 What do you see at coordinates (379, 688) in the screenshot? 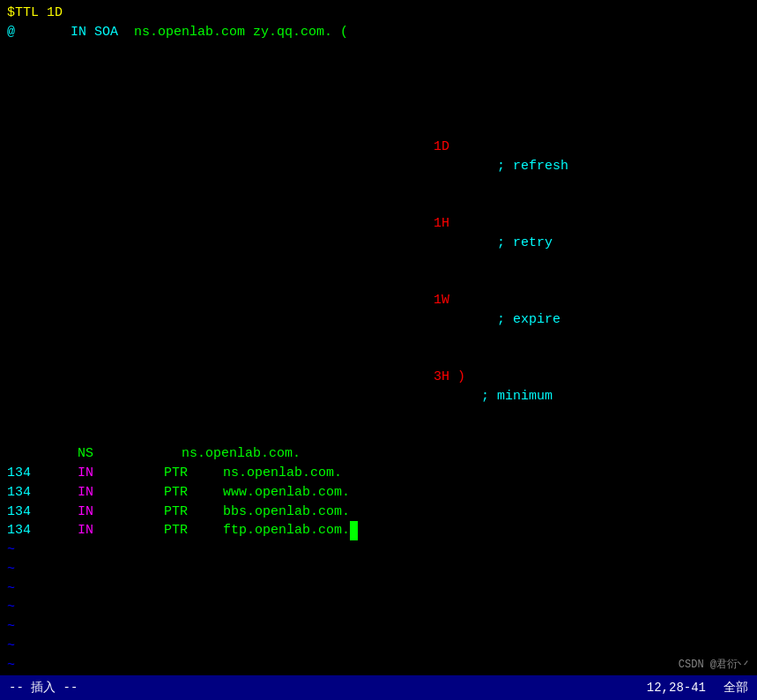
I see `status-bar: -- 插入 -- 12,28-41 全部` at bounding box center [379, 688].